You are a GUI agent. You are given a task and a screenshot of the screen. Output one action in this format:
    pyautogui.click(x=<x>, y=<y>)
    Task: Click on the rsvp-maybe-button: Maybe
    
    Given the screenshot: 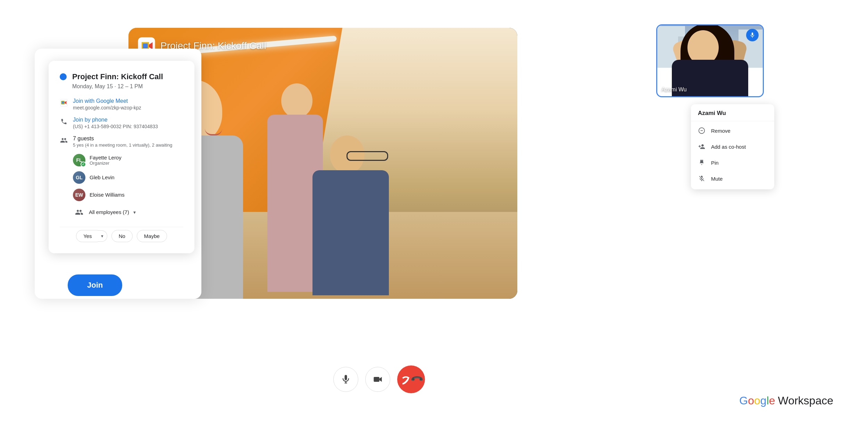 What is the action you would take?
    pyautogui.click(x=152, y=236)
    